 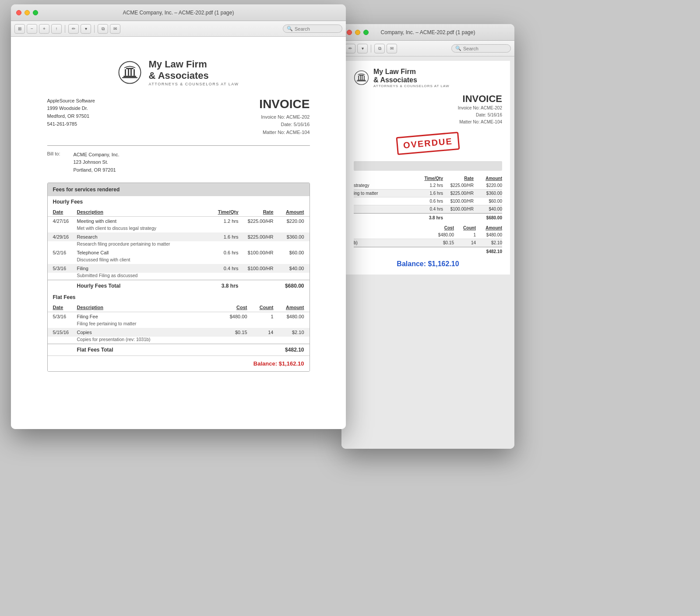 What do you see at coordinates (96, 155) in the screenshot?
I see `bill-to-company: ACME Company, Inc.` at bounding box center [96, 155].